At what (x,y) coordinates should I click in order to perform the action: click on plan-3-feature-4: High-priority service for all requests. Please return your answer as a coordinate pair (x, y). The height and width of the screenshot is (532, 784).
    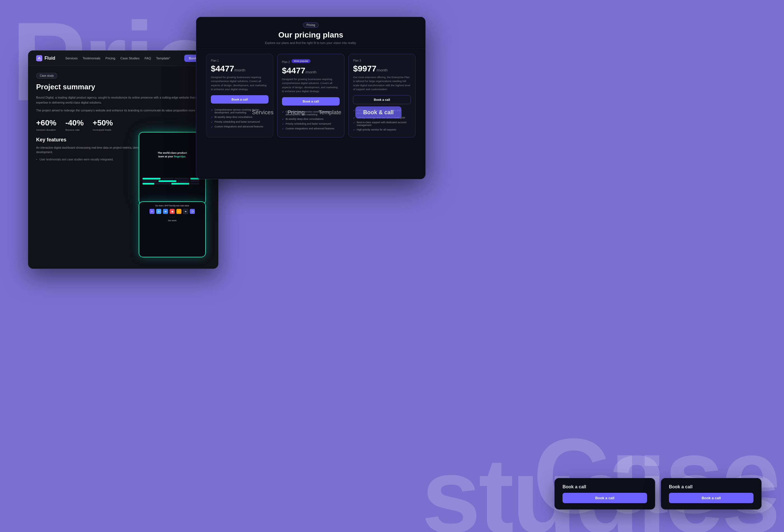
    Looking at the image, I should click on (382, 130).